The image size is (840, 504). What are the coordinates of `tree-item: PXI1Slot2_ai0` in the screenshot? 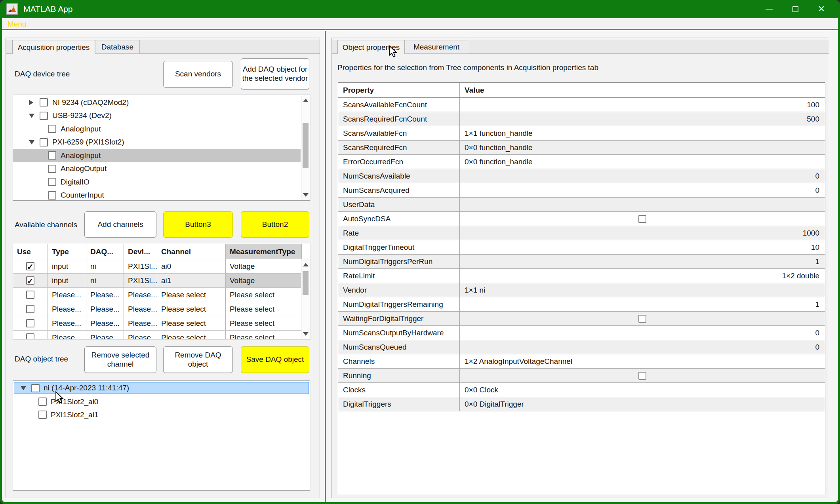 It's located at (162, 401).